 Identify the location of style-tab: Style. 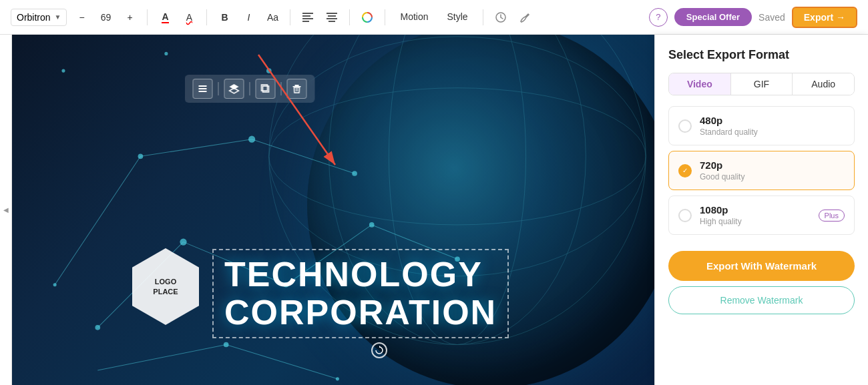
(458, 17).